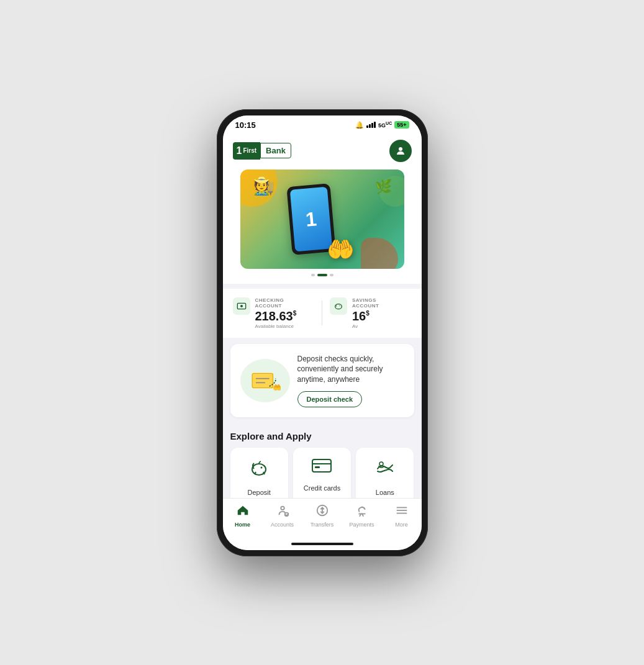 This screenshot has width=644, height=665. Describe the element at coordinates (385, 125) in the screenshot. I see `network-type: 5GUC` at that location.